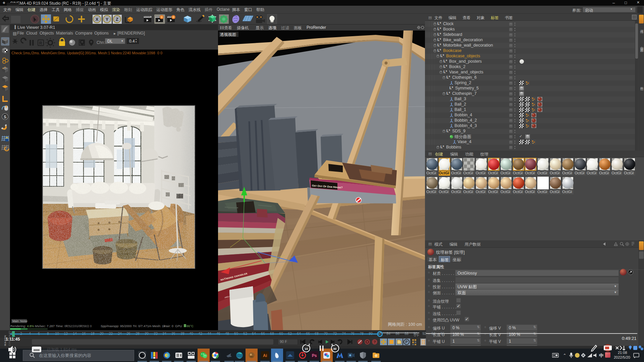 The height and width of the screenshot is (362, 644). Describe the element at coordinates (265, 356) in the screenshot. I see `svg-text: Ai` at that location.